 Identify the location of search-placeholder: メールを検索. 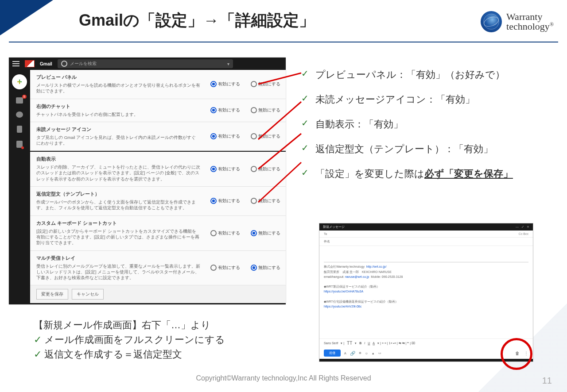
(83, 64).